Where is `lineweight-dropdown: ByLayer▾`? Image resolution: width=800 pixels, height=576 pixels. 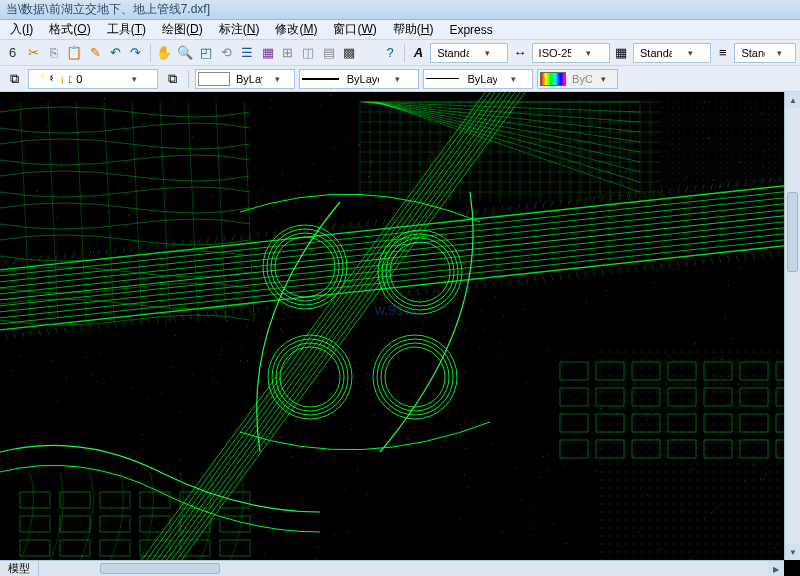 lineweight-dropdown: ByLayer▾ is located at coordinates (478, 79).